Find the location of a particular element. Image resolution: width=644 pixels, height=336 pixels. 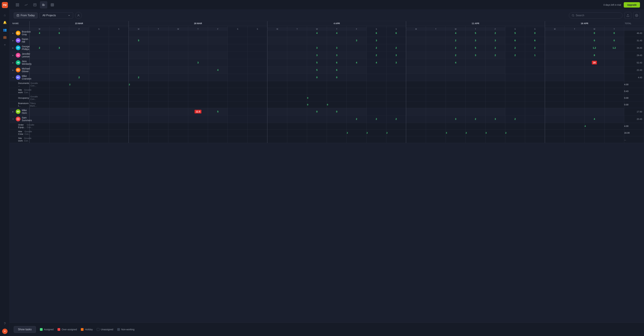

sidebar-item-people: 👥 is located at coordinates (5, 30).